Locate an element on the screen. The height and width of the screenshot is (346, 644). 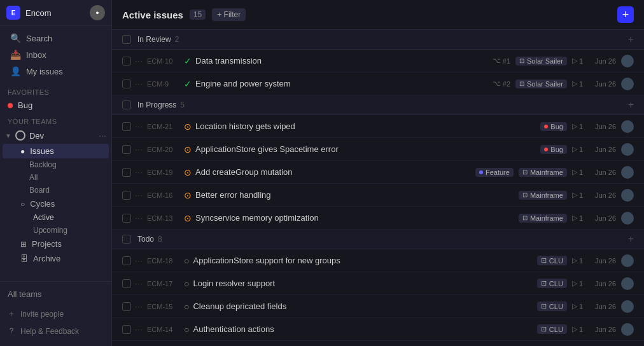
page-title: Active issues is located at coordinates (153, 15).